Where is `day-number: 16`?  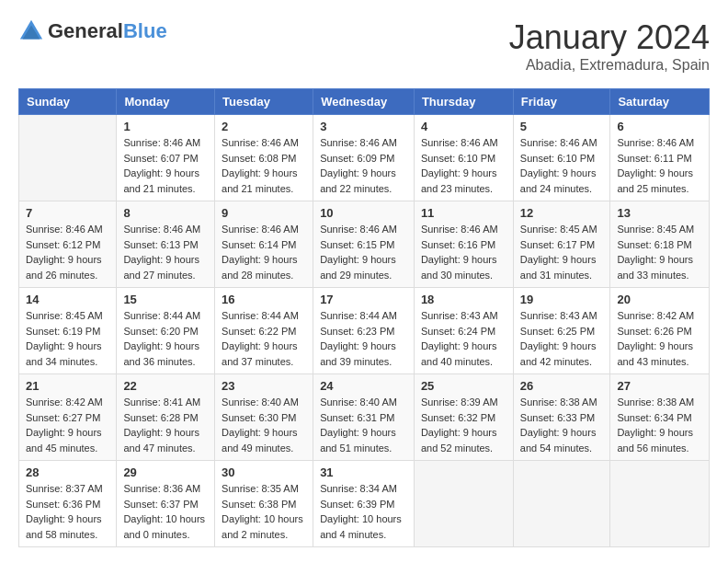 day-number: 16 is located at coordinates (264, 300).